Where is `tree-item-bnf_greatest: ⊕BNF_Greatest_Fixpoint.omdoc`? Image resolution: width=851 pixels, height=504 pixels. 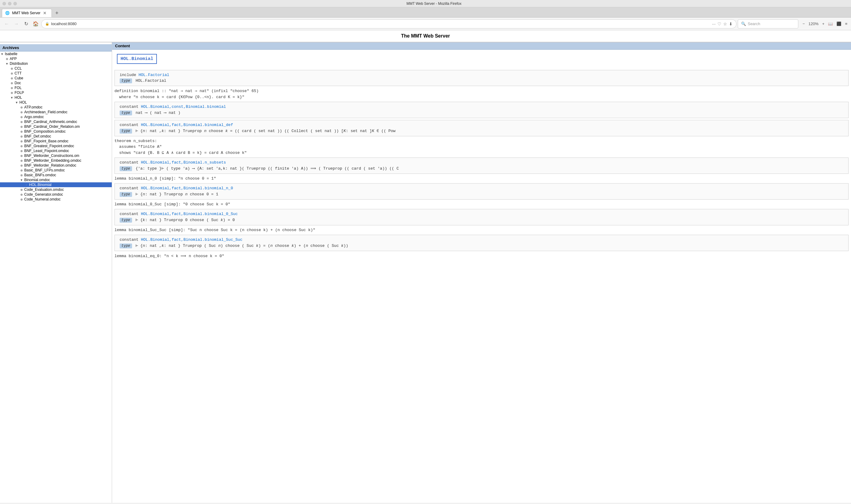 tree-item-bnf_greatest: ⊕BNF_Greatest_Fixpoint.omdoc is located at coordinates (56, 146).